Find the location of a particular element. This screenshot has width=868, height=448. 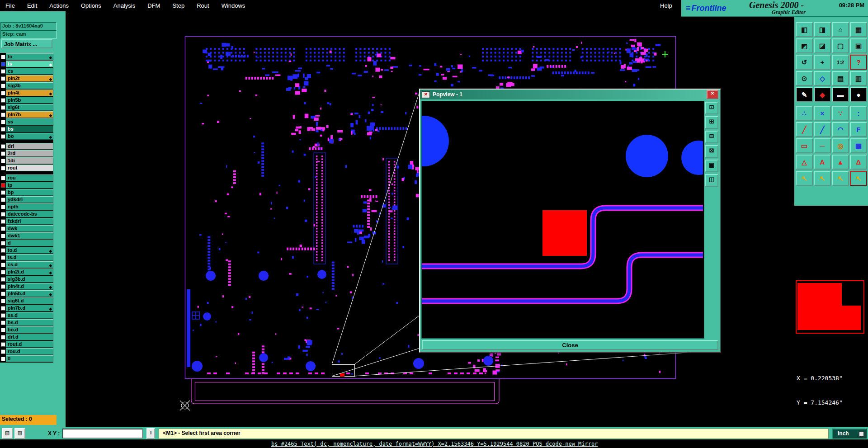

layer-row-sig6t: sig6t is located at coordinates (27, 108).